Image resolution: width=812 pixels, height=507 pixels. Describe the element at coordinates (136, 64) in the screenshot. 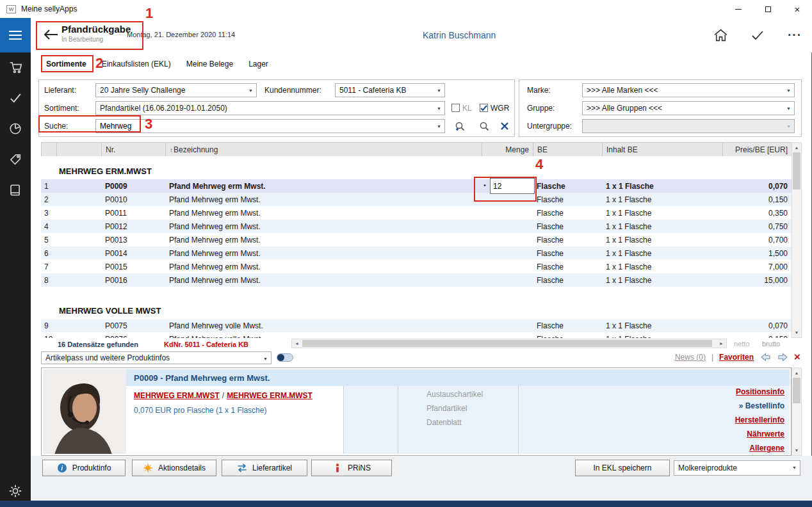

I see `tab-einkaufslisten: Einkaufslisten (EKL)` at that location.